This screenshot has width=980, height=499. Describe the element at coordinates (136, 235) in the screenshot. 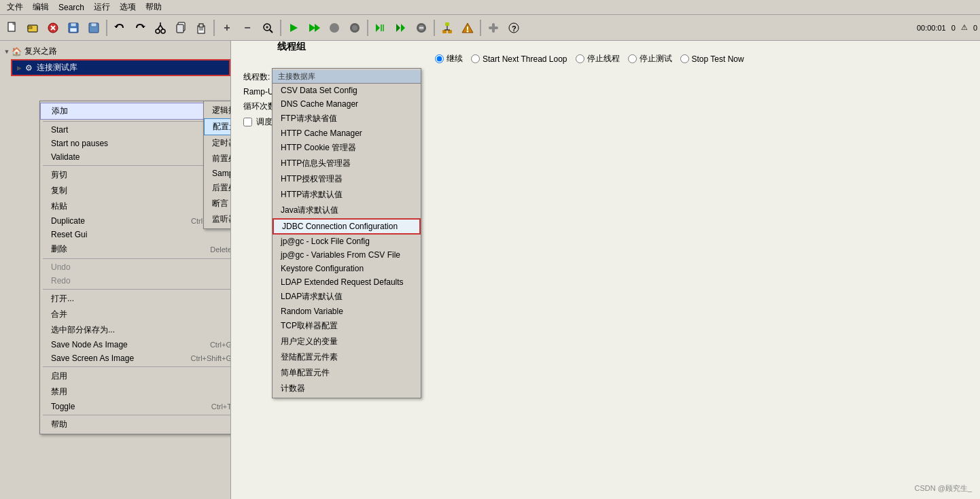

I see `ctx-reset-gui: Reset Gui` at that location.